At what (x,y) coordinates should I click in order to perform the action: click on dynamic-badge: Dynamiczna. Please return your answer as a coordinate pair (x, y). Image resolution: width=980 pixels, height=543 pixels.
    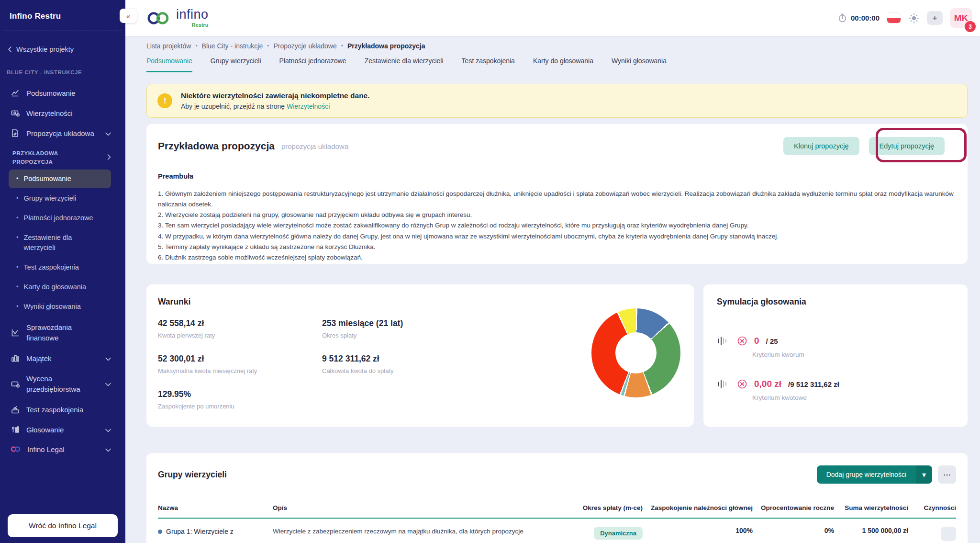
    Looking at the image, I should click on (618, 533).